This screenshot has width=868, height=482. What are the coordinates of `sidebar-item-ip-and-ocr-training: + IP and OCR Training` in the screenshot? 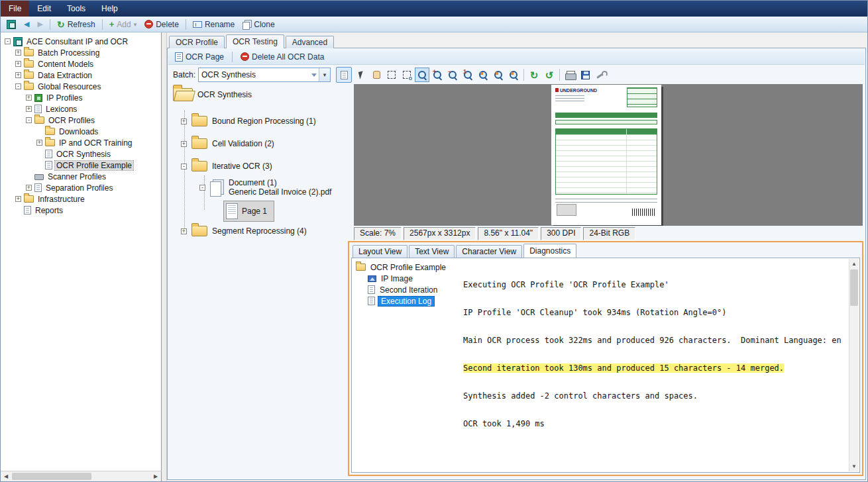 It's located at (81, 143).